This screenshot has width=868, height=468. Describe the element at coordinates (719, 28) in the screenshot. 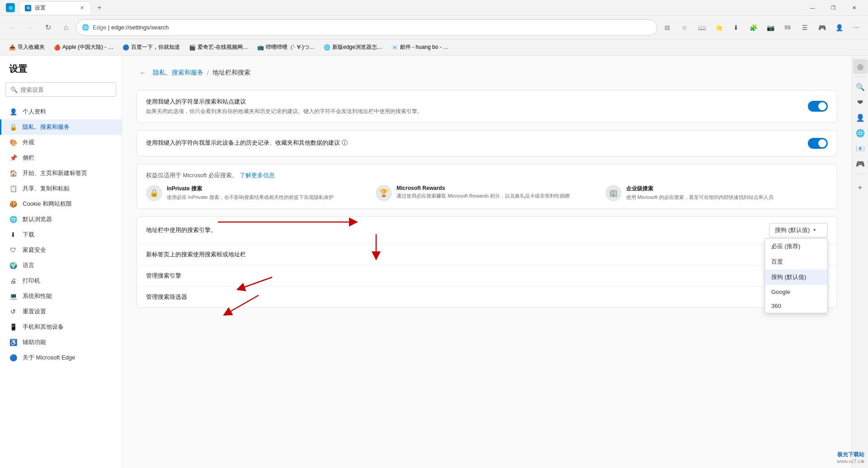

I see `collections-button: ⭐` at that location.